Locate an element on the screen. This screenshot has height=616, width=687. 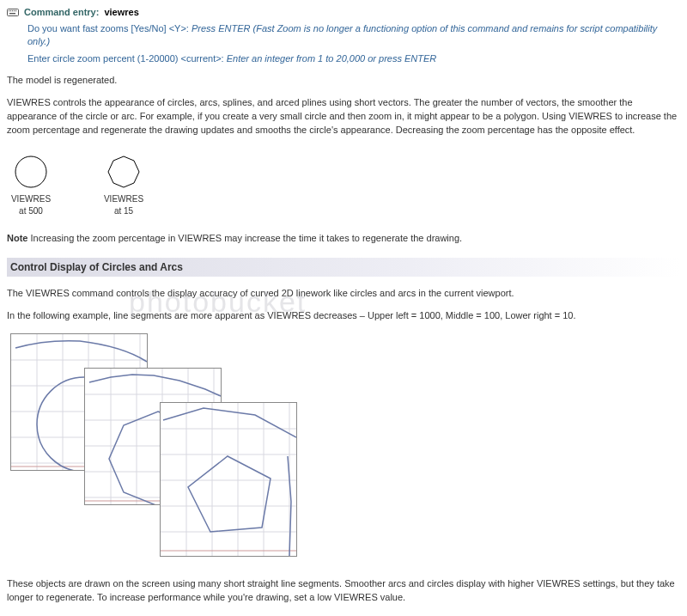
circle-smooth-icon is located at coordinates (31, 172).